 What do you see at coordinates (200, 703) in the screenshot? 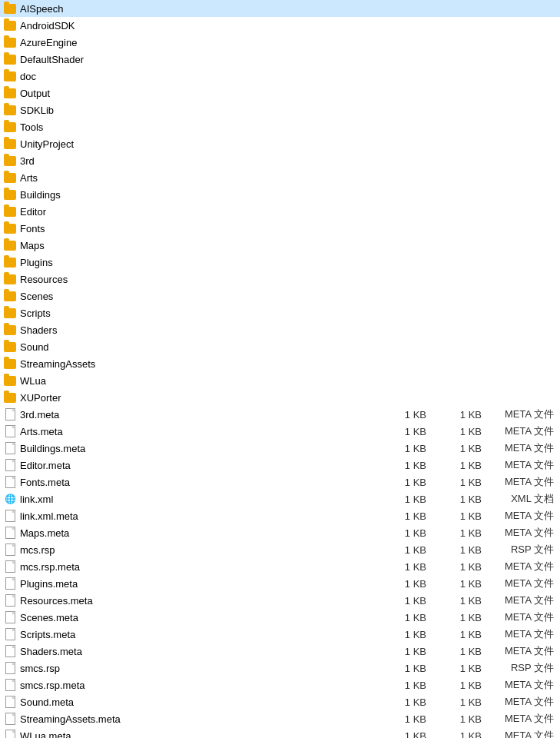
I see `file-name: Sound.meta` at bounding box center [200, 703].